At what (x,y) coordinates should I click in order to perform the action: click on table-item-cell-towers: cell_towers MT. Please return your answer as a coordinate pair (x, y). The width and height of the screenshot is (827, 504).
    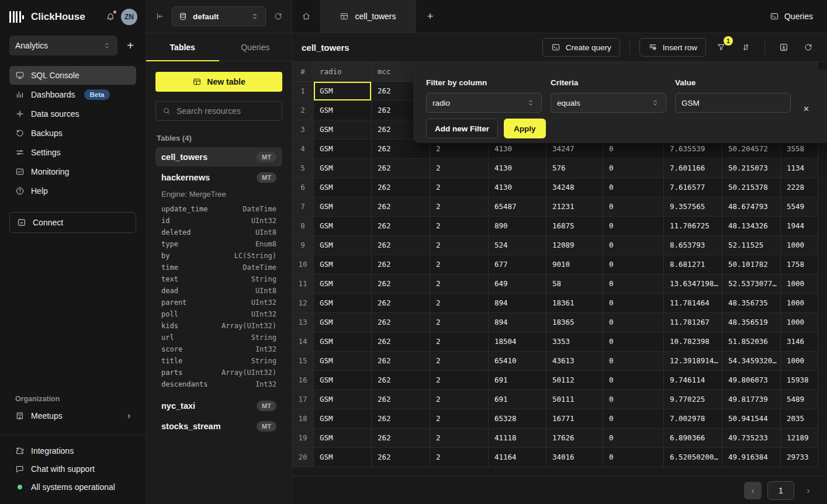
    Looking at the image, I should click on (219, 157).